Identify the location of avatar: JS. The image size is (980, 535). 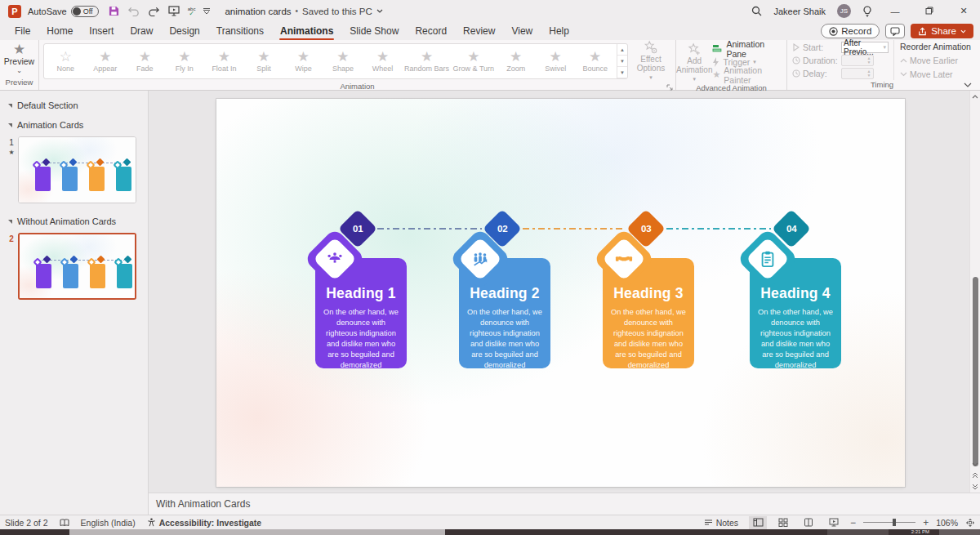
(844, 11).